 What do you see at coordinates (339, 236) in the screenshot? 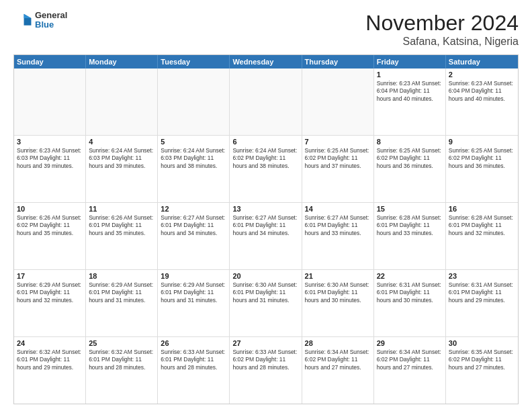
I see `calendar-day-cell: 14Sunrise: 6:27 AM Sunset: 6:01 PM Dayli…` at bounding box center [339, 236].